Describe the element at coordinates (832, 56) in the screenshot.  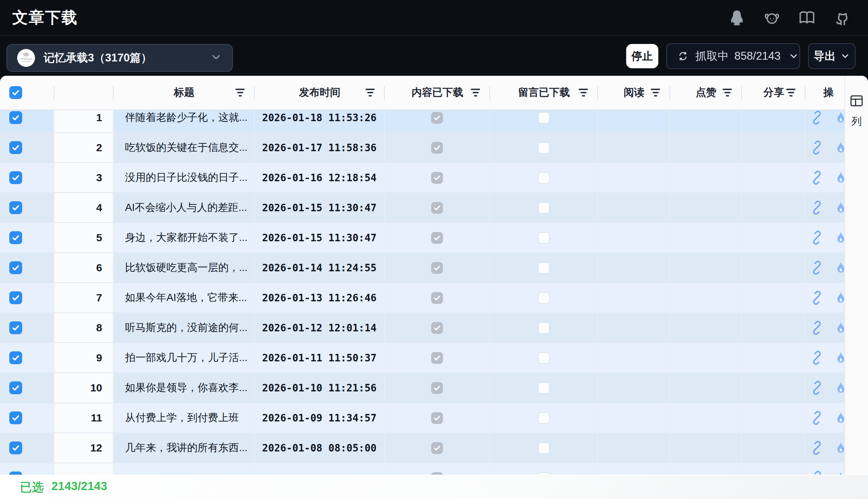
I see `export-button: 导出` at that location.